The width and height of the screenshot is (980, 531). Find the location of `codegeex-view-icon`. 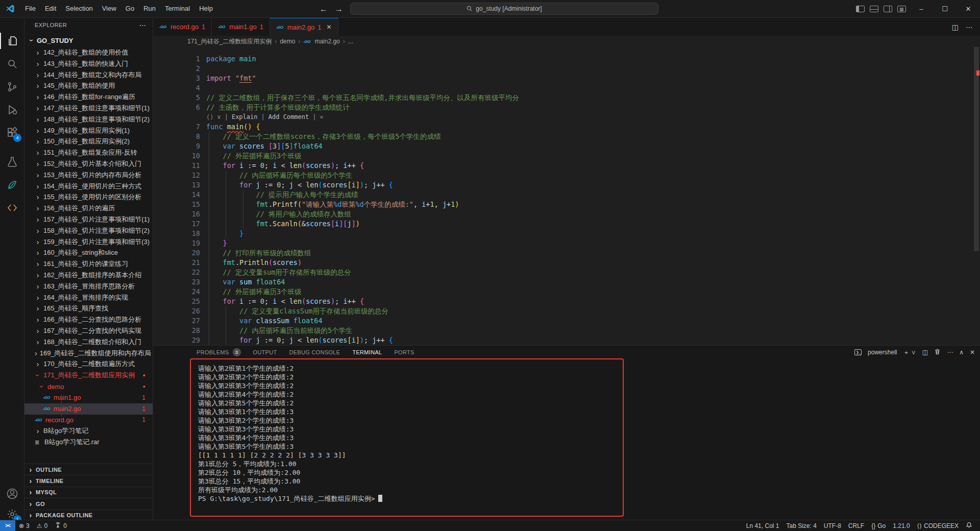

codegeex-view-icon is located at coordinates (12, 208).